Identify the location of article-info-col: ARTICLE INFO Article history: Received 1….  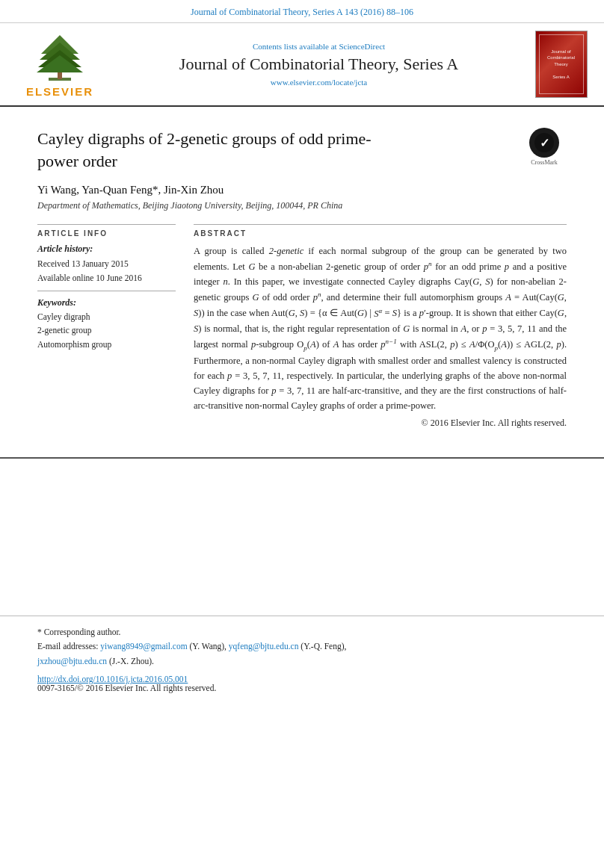
(106, 326).